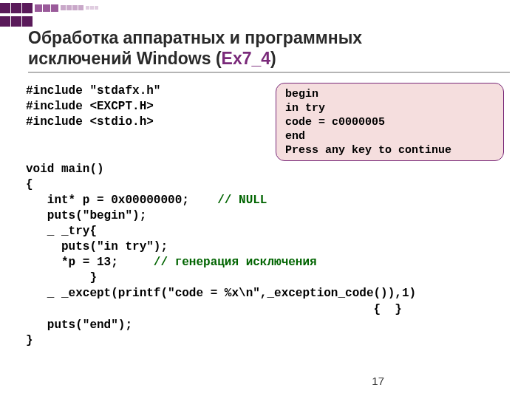 This screenshot has width=532, height=399. Describe the element at coordinates (269, 50) in the screenshot. I see `slide-title-block: Обработка аппаратных и программных исклю…` at that location.